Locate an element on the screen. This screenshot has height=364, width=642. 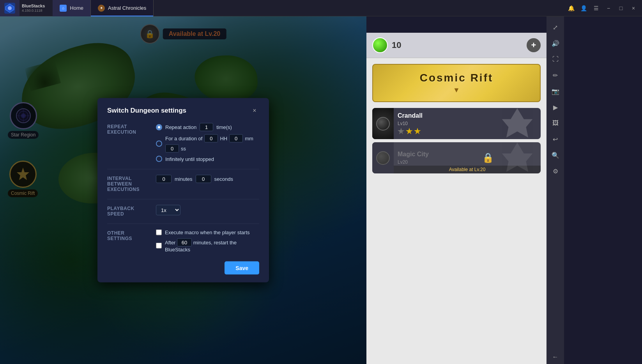
repeat-action-label: Repeat action is located at coordinates (181, 127).